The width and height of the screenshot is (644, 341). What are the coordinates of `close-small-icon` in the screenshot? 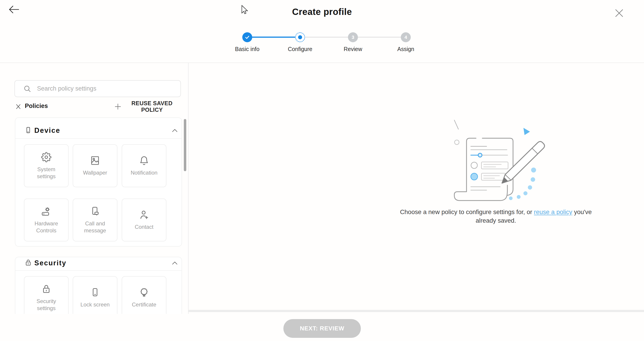 It's located at (18, 106).